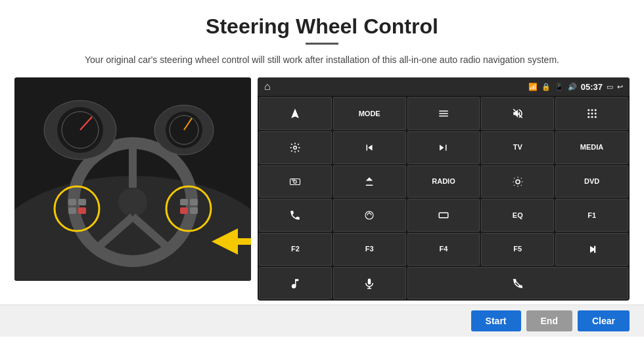 This screenshot has height=357, width=644. I want to click on btn-phone, so click(296, 215).